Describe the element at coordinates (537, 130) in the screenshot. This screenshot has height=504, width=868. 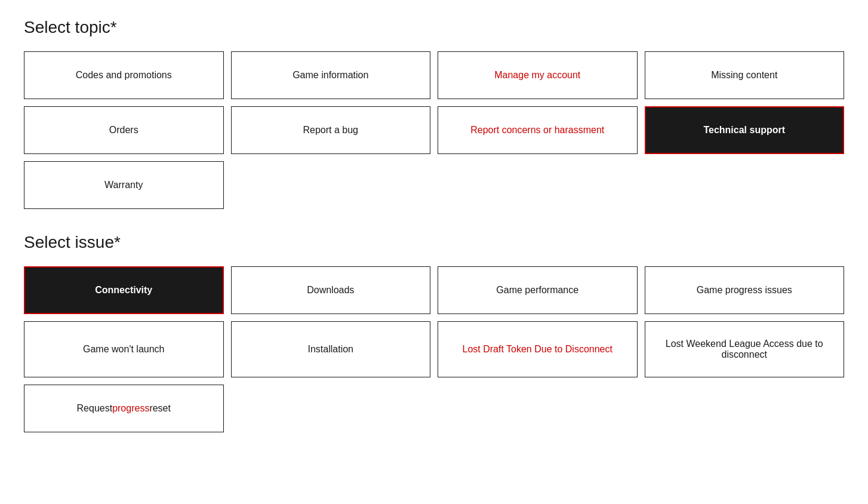
I see `btn-report-concerns: Report concerns or harassment` at that location.